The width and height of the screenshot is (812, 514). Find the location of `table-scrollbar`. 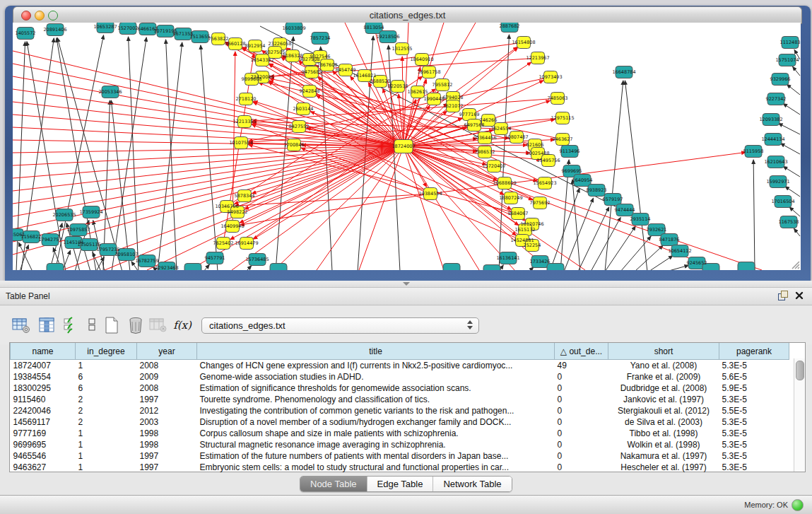

table-scrollbar is located at coordinates (799, 415).